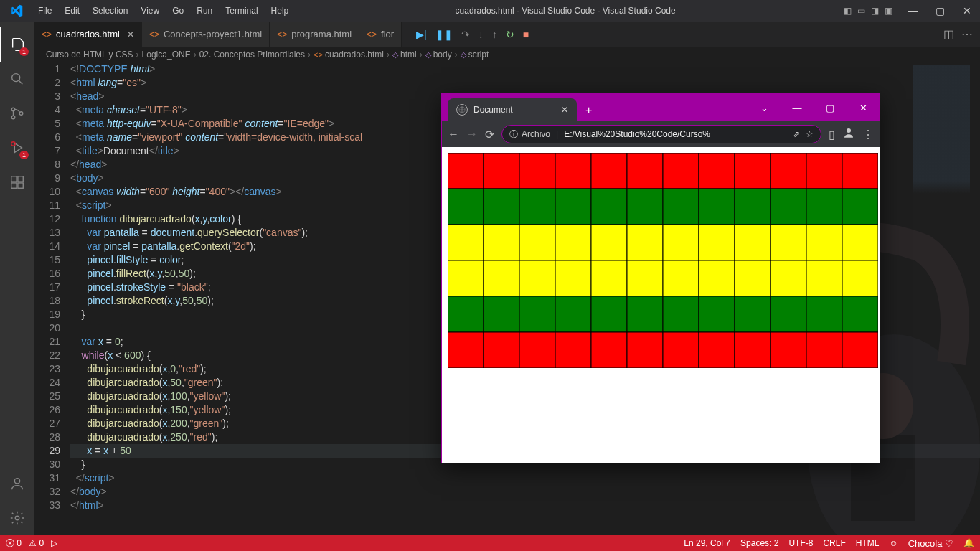  What do you see at coordinates (110, 11) in the screenshot?
I see `menu-selection: Selection` at bounding box center [110, 11].